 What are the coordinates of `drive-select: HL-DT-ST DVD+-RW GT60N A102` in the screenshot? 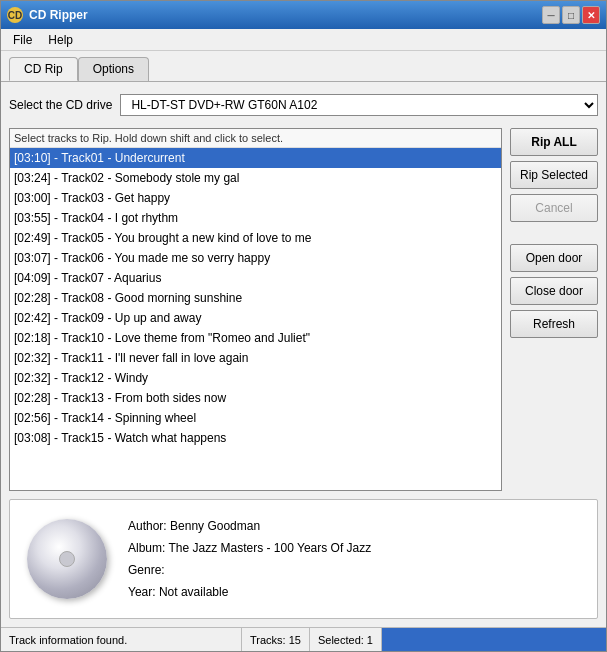 It's located at (359, 105).